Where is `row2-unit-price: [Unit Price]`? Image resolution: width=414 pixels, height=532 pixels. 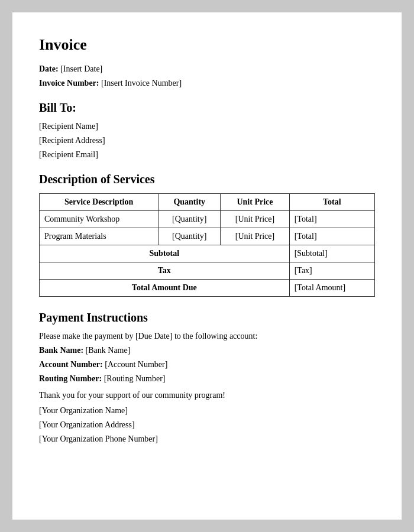 row2-unit-price: [Unit Price] is located at coordinates (255, 236).